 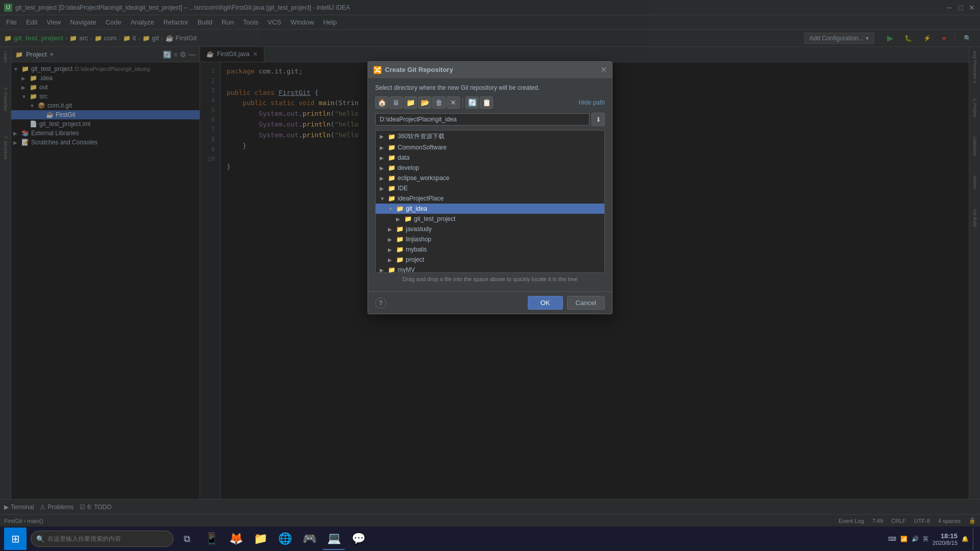 I want to click on tree-item-javastudy: ▶ 📁 javastudy, so click(x=490, y=229).